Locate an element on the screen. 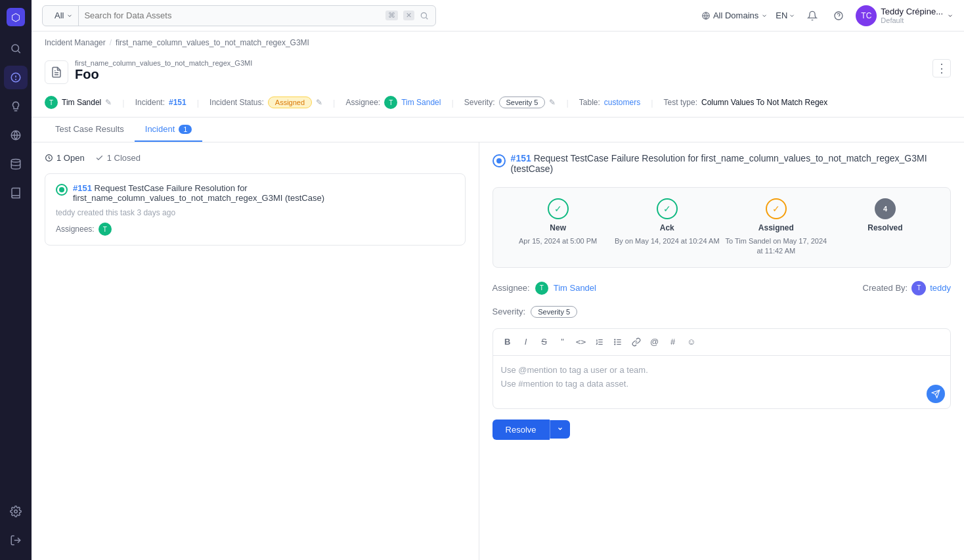 The image size is (964, 560). user-name: Teddy Crépine... is located at coordinates (911, 12).